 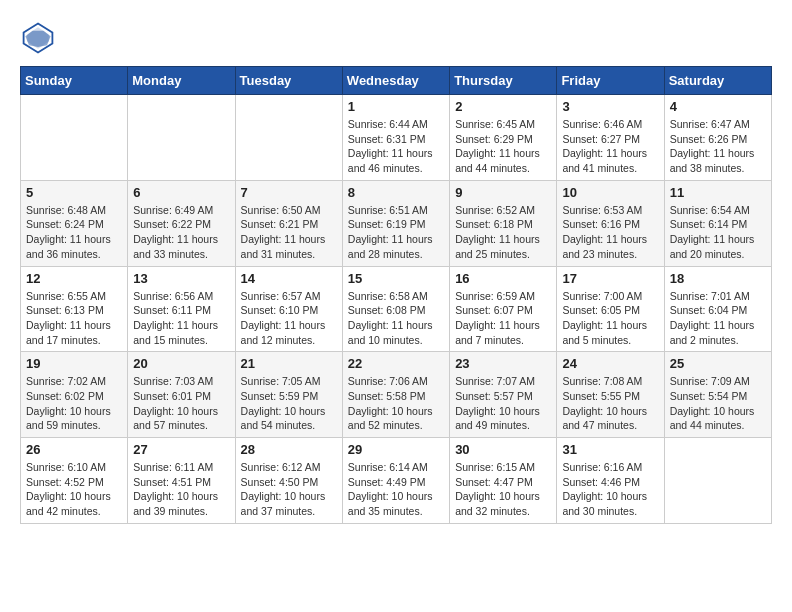 I want to click on day-number: 10, so click(x=610, y=192).